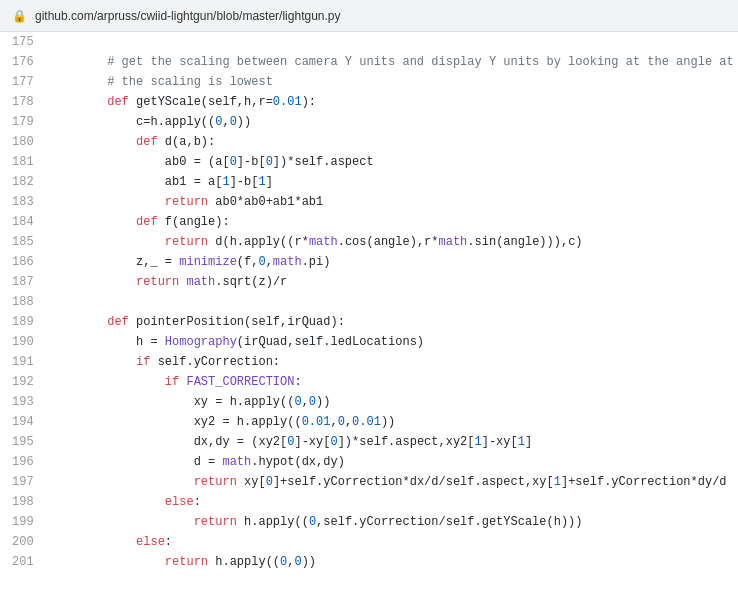  What do you see at coordinates (25, 222) in the screenshot?
I see `line-number: 184` at bounding box center [25, 222].